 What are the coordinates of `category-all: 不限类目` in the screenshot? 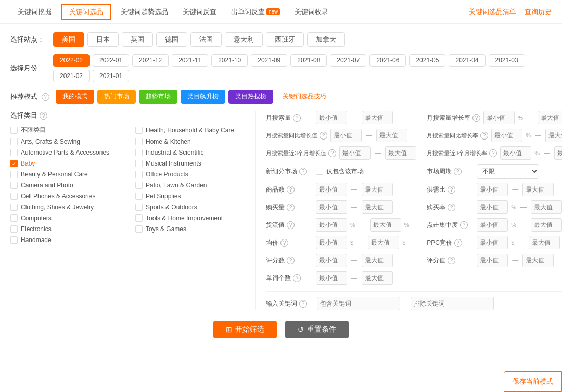 It's located at (70, 130).